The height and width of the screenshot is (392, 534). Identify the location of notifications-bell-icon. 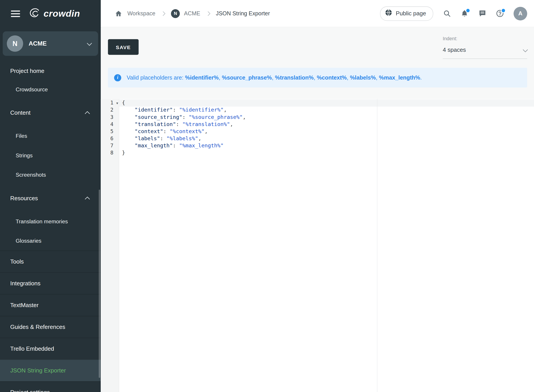
(465, 13).